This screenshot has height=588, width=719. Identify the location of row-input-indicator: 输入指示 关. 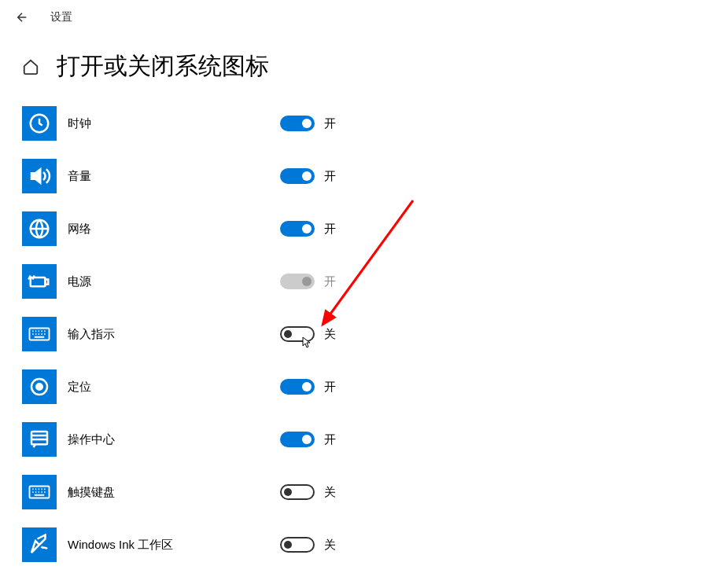
(360, 334).